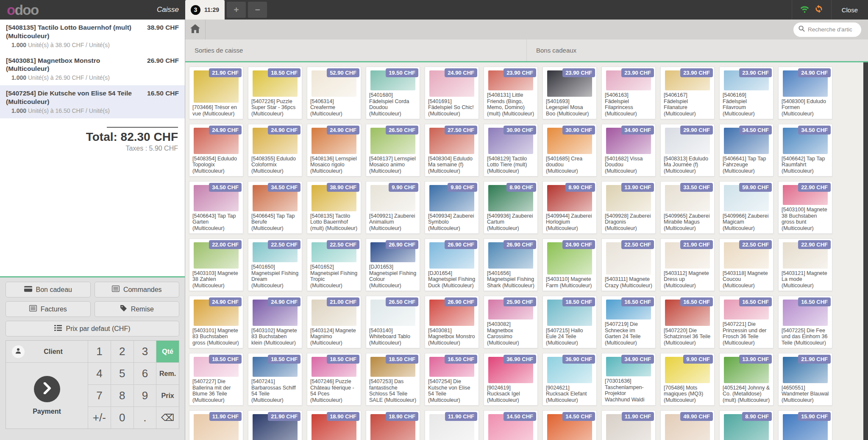  Describe the element at coordinates (145, 395) in the screenshot. I see `numpad-key: 9` at that location.